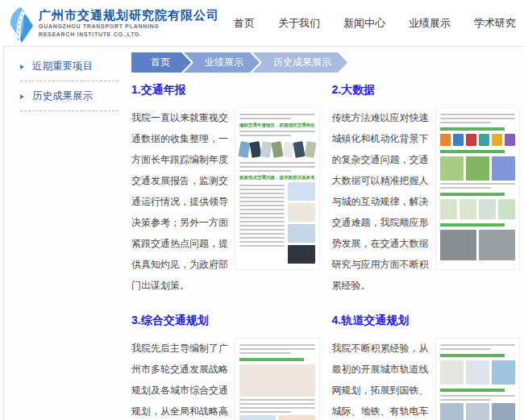 The width and height of the screenshot is (524, 420). What do you see at coordinates (180, 379) in the screenshot?
I see `section-paragraph: 我院先后主导编制了广州市多轮交通发展战略规划及各城市综合交通规划，从全局和战略高…` at bounding box center [180, 379].